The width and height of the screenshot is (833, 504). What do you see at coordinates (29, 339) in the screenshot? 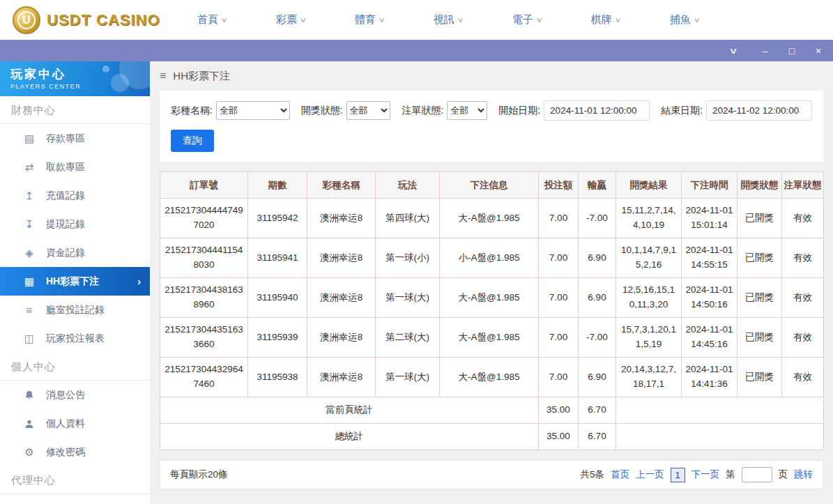
I see `player-report-icon: ◫` at bounding box center [29, 339].